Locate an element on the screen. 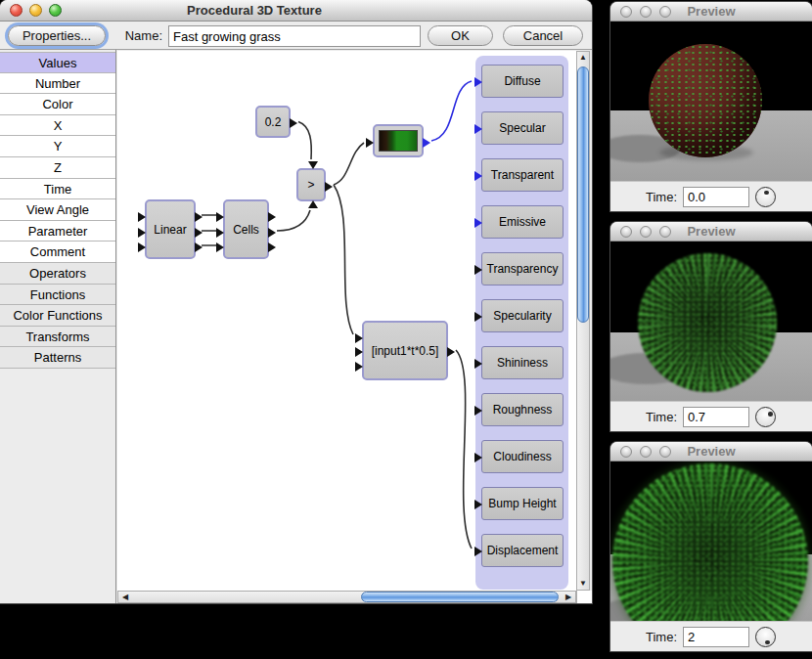 Image resolution: width=812 pixels, height=659 pixels. sidebar-item-parameter: Parameter is located at coordinates (58, 232).